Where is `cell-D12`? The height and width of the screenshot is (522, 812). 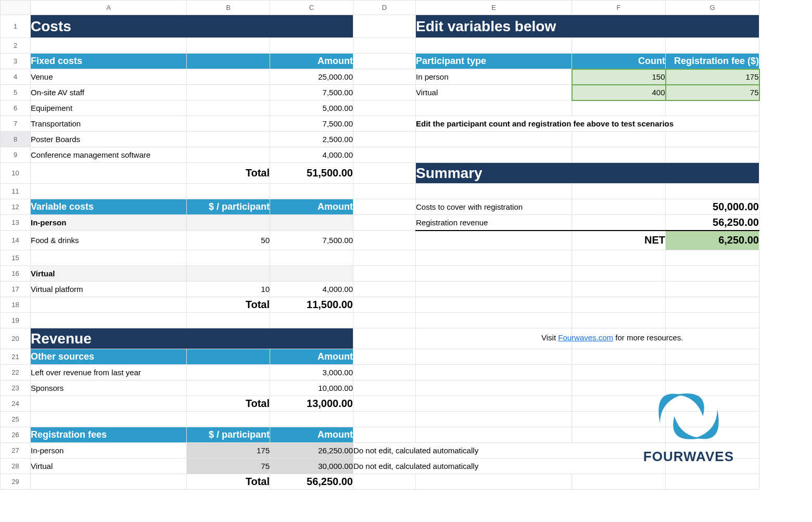 cell-D12 is located at coordinates (385, 207).